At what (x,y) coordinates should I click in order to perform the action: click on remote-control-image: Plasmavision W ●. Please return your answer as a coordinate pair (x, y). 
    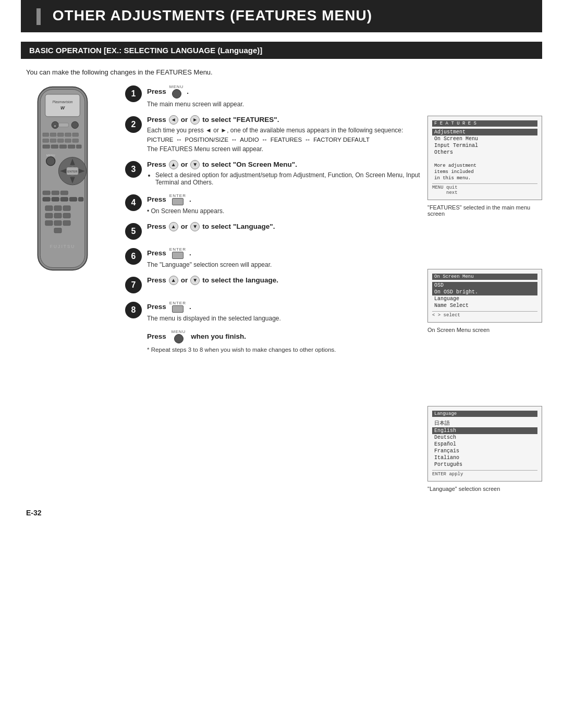
    Looking at the image, I should click on (63, 183).